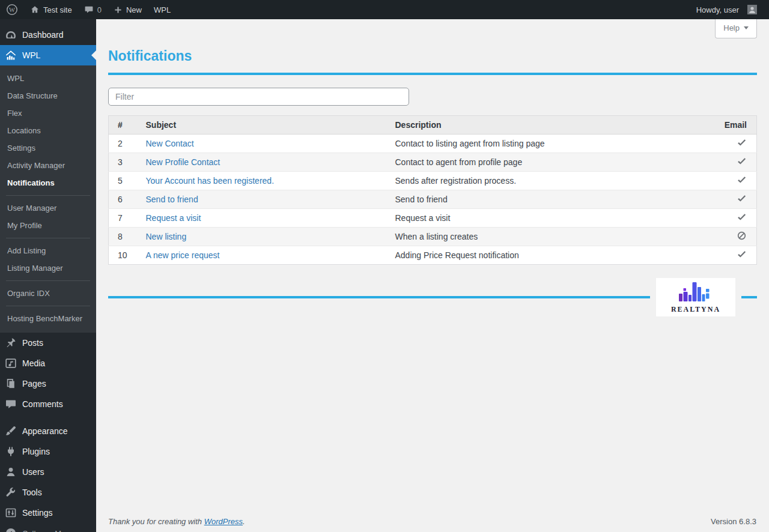 The height and width of the screenshot is (532, 769). Describe the element at coordinates (31, 55) in the screenshot. I see `sidebar-item-label: WPL` at that location.